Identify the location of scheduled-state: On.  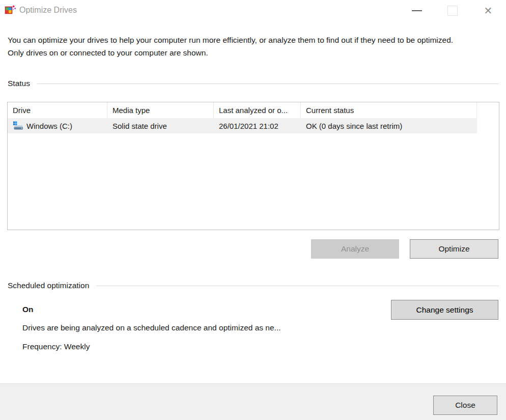
(28, 310).